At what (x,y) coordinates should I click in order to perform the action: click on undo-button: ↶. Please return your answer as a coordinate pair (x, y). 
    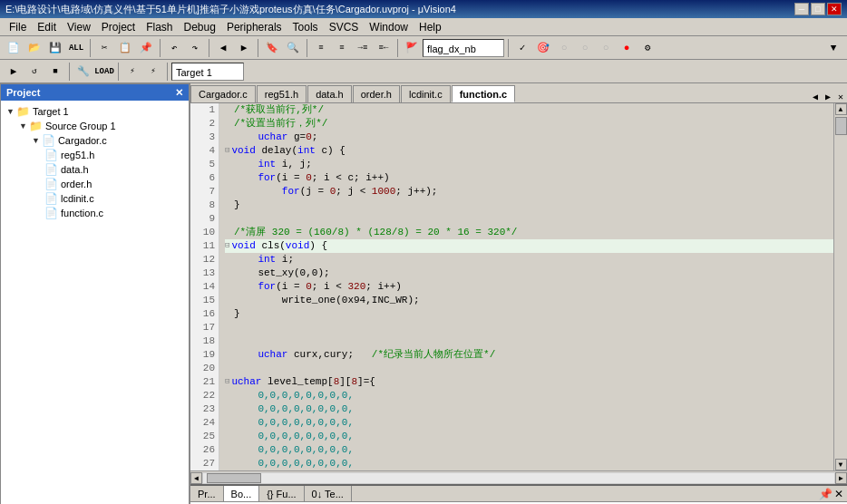
    Looking at the image, I should click on (174, 48).